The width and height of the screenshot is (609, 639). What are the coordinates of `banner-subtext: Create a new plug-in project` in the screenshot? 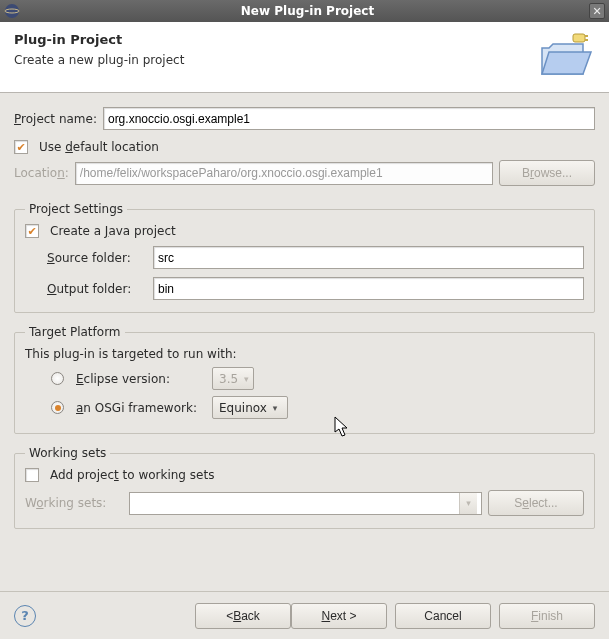 It's located at (99, 60).